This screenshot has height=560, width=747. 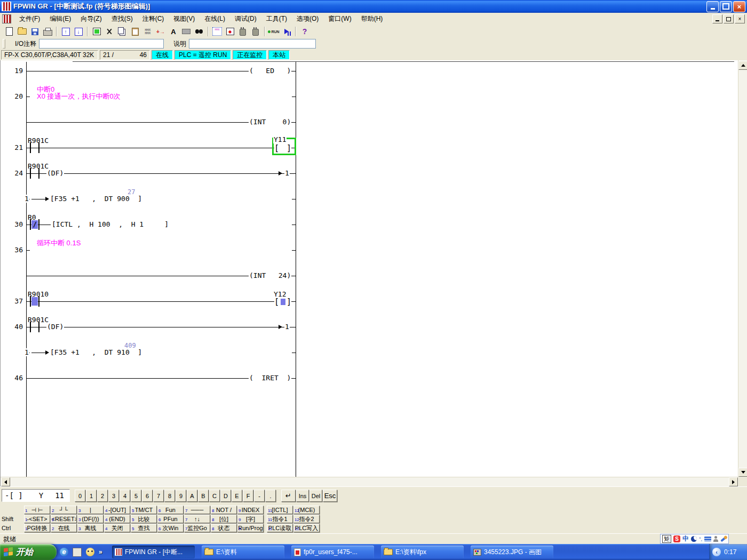 I want to click on cut-icon, so click(x=109, y=31).